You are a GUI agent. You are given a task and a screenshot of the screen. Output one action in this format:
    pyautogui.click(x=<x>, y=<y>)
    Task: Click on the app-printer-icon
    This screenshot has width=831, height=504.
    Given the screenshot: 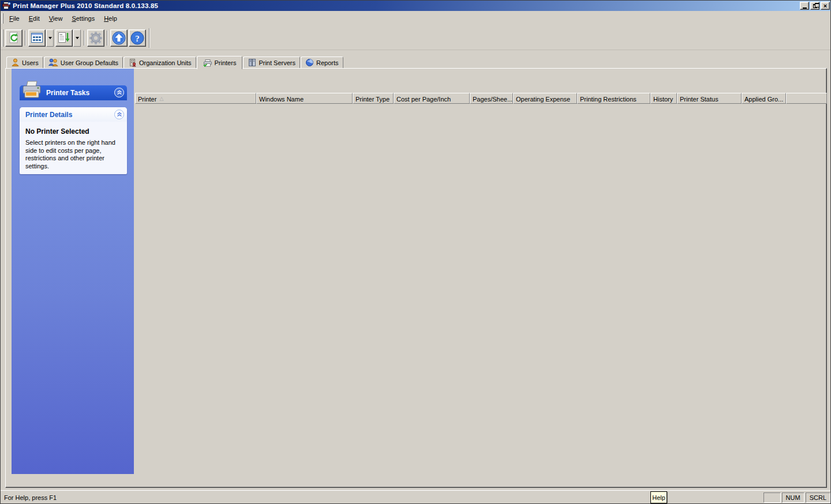 What is the action you would take?
    pyautogui.click(x=6, y=6)
    